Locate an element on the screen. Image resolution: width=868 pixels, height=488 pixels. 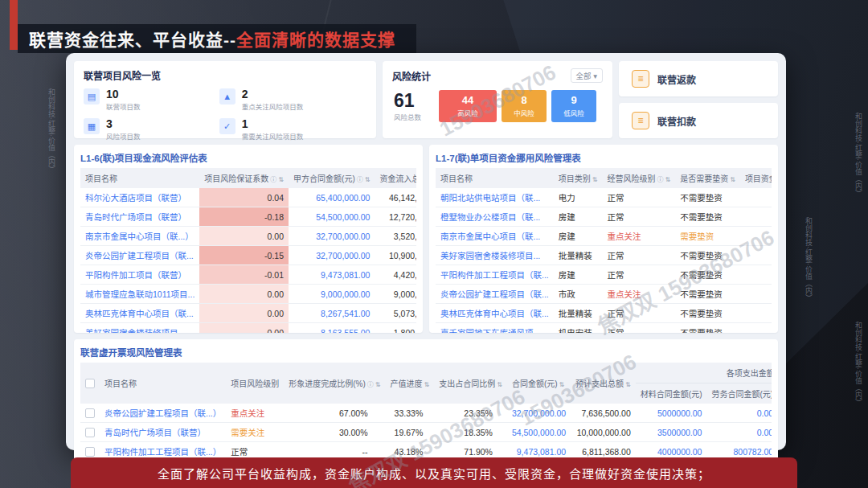
table-row: 炎帝公园扩建工程项目（联... 市政 重点关注 不需要垫资 3,733,500 is located at coordinates (604, 294).